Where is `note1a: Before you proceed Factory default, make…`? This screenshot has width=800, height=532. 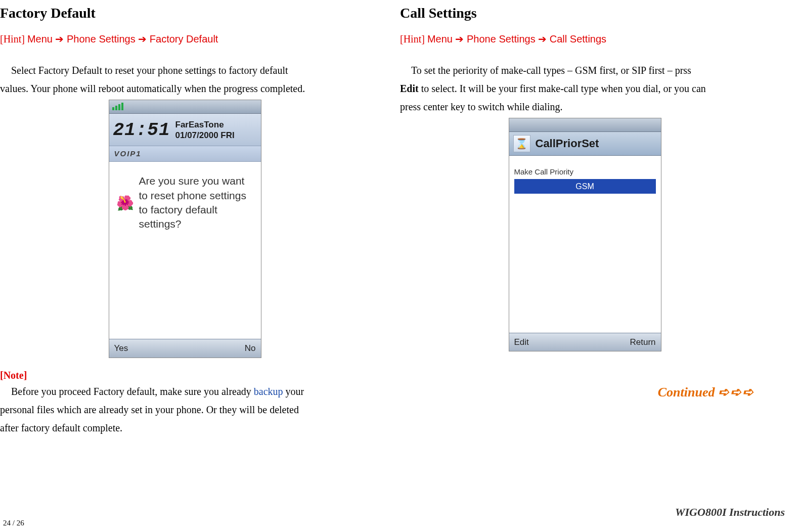
note1a: Before you proceed Factory default, make… is located at coordinates (132, 391).